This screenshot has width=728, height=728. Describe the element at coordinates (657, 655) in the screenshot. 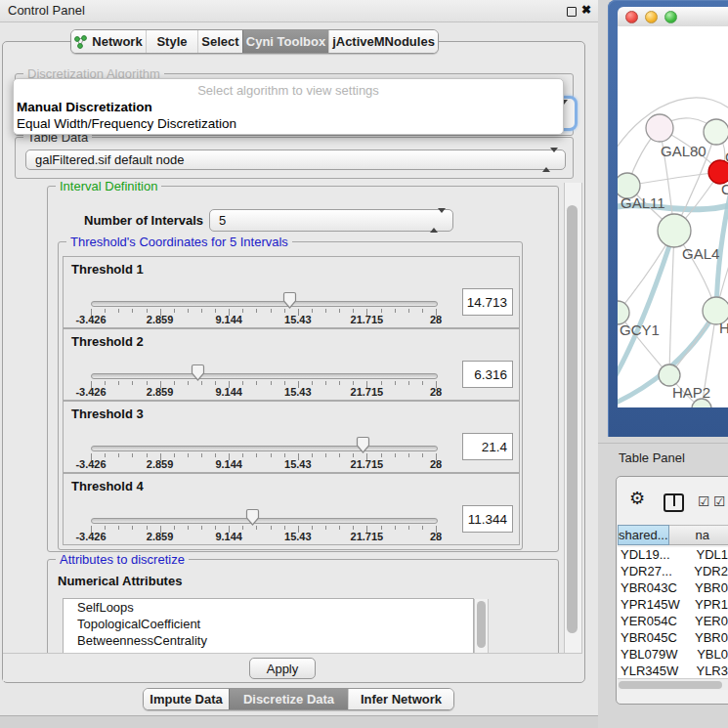

I see `cell-shared-name: YBL079W` at that location.